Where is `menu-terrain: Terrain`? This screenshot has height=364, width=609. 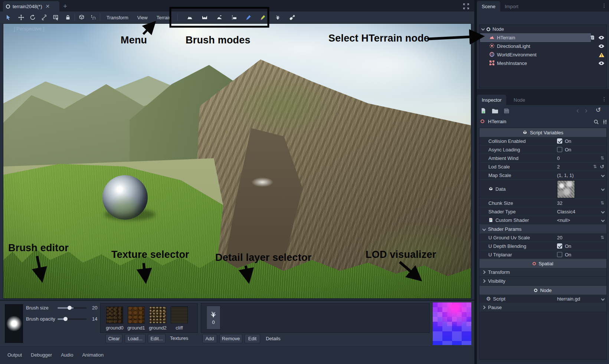 menu-terrain: Terrain is located at coordinates (164, 18).